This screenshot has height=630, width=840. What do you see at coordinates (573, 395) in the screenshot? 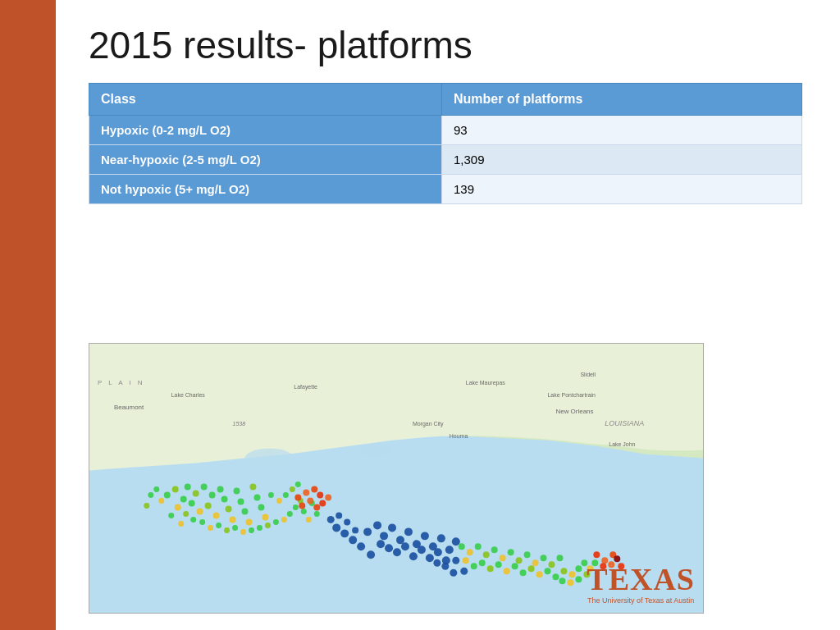
I see `svg-text: Lake Pontchartrain` at bounding box center [573, 395].